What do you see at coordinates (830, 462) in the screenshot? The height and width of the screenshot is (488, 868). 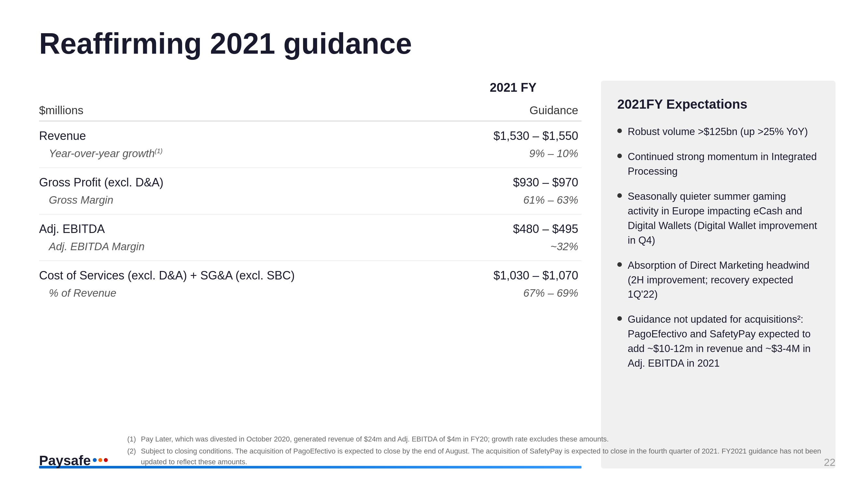 I see `page-number: 22` at bounding box center [830, 462].